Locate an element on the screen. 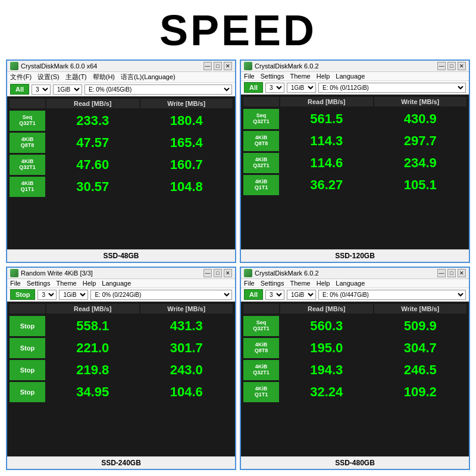 Image resolution: width=476 pixels, height=476 pixels. titlebar-ssd-48gb: CrystalDiskMark 6.0.0 x64—□✕ is located at coordinates (121, 67).